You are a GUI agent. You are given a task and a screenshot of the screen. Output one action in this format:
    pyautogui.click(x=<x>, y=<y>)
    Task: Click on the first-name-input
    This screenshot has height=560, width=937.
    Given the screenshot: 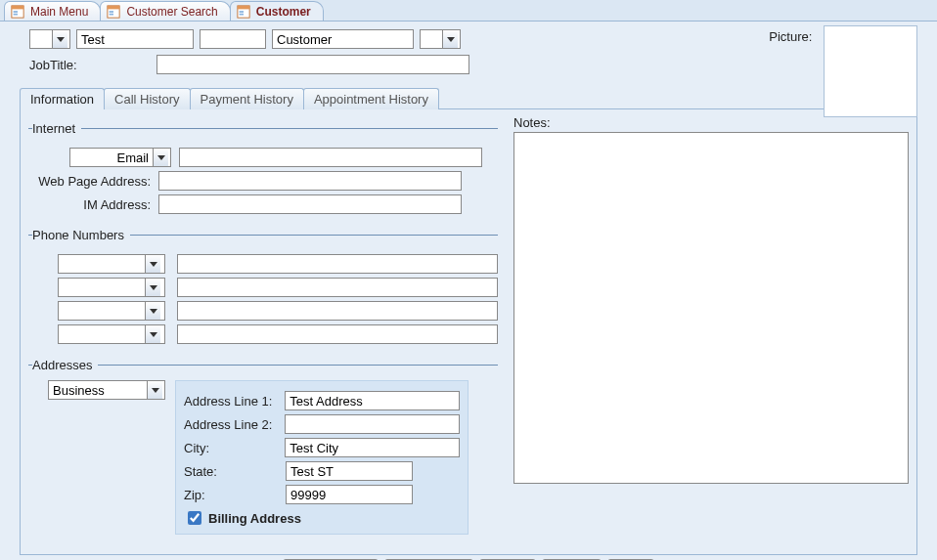 What is the action you would take?
    pyautogui.click(x=135, y=39)
    